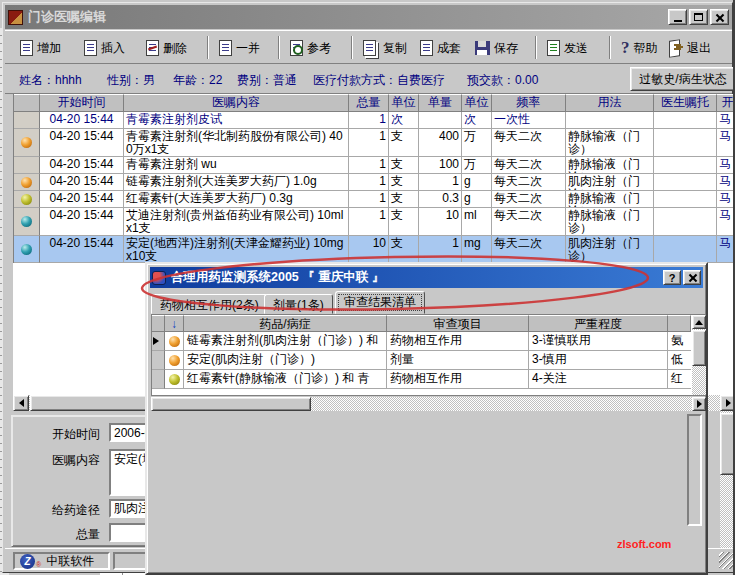 Image resolution: width=735 pixels, height=575 pixels. What do you see at coordinates (374, 222) in the screenshot?
I see `order-row: 04-20 15:44 艾迪注射剂(贵州益佰药业有限公司) 10mlx1支 1 …` at bounding box center [374, 222].